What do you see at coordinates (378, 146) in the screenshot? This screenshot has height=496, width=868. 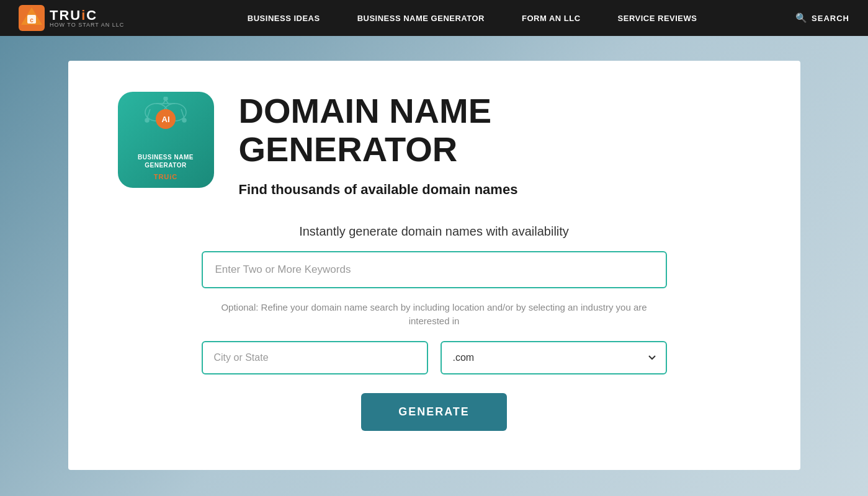 I see `title-section: DOMAIN NAME GENERATOR Find thousands of …` at bounding box center [378, 146].